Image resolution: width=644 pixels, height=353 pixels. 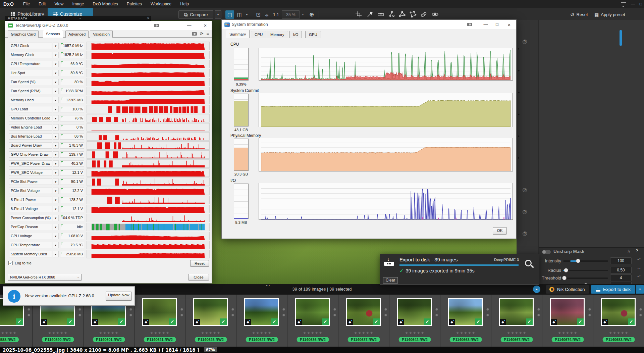 What do you see at coordinates (161, 4) in the screenshot?
I see `menu-item-workspace: Workspace` at bounding box center [161, 4].